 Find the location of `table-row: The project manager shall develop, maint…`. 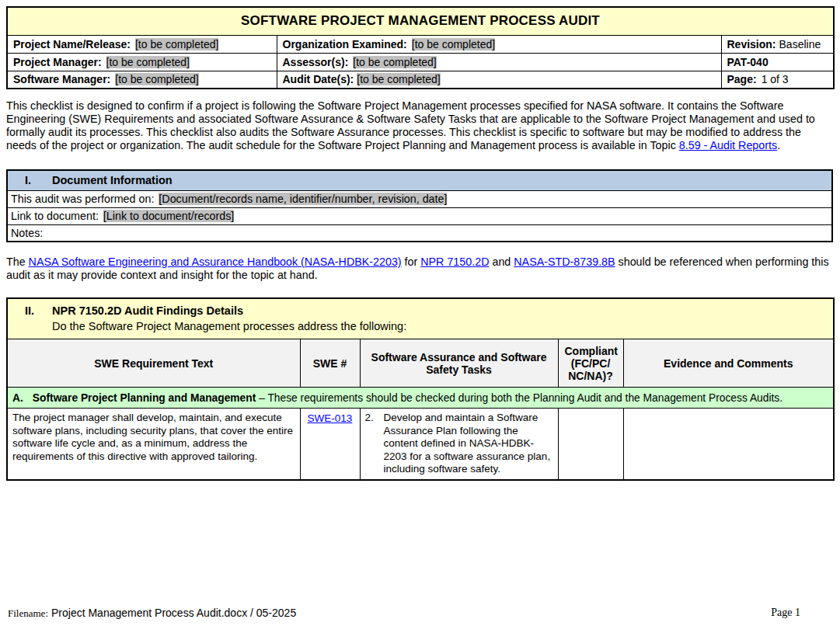

table-row: The project manager shall develop, maint… is located at coordinates (420, 444).